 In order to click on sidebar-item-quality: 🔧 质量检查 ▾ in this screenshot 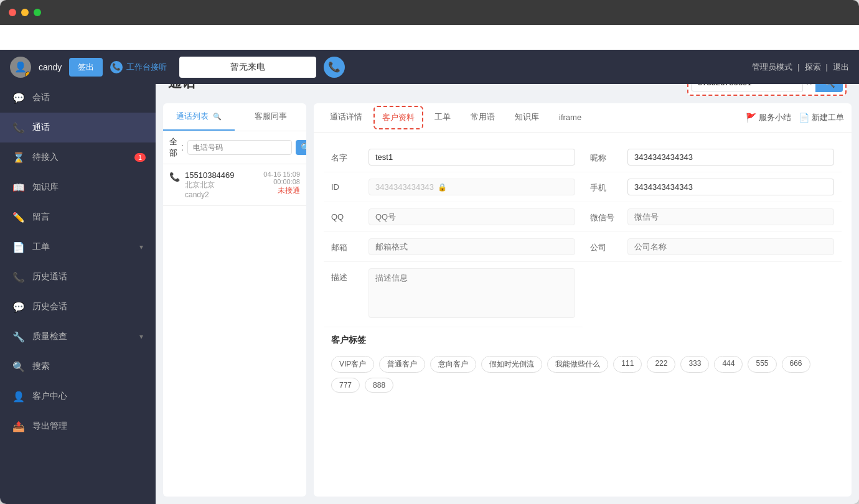, I will do `click(78, 337)`.